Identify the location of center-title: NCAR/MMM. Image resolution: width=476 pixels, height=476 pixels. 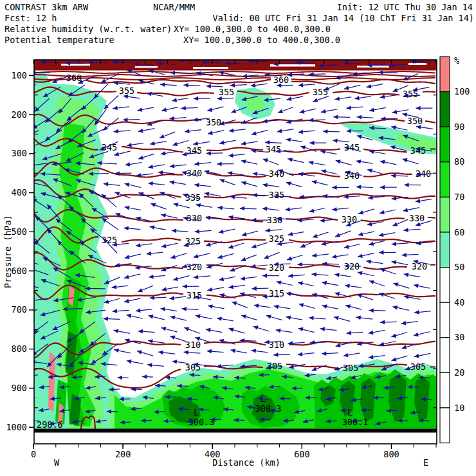
(174, 7).